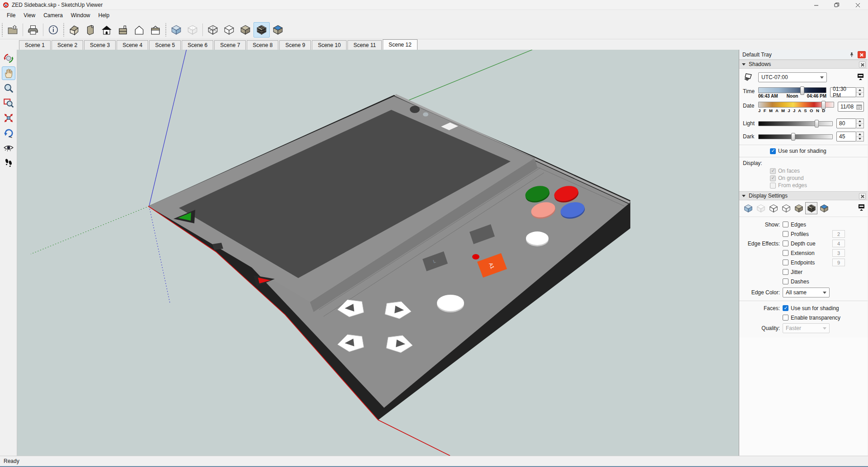 This screenshot has width=868, height=467. What do you see at coordinates (858, 5) in the screenshot?
I see `close-button` at bounding box center [858, 5].